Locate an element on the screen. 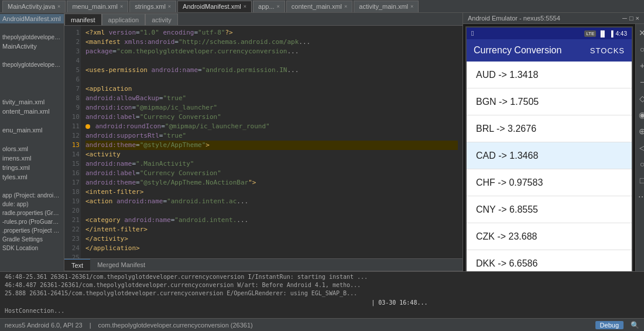 The height and width of the screenshot is (331, 644). tool-square-btn: □ is located at coordinates (640, 180).